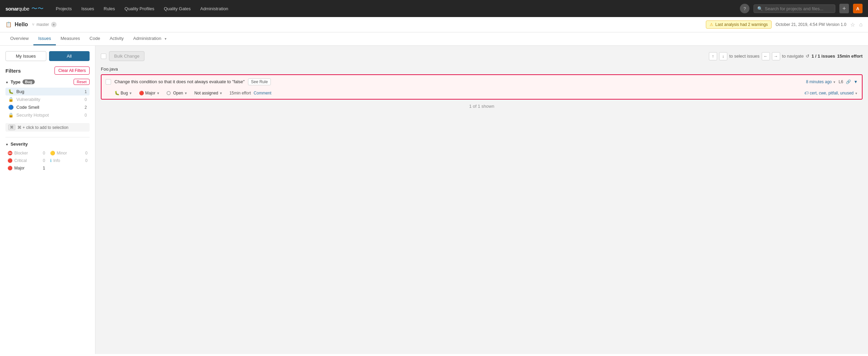 The image size is (868, 356). Describe the element at coordinates (95, 39) in the screenshot. I see `tab-code: Code` at that location.